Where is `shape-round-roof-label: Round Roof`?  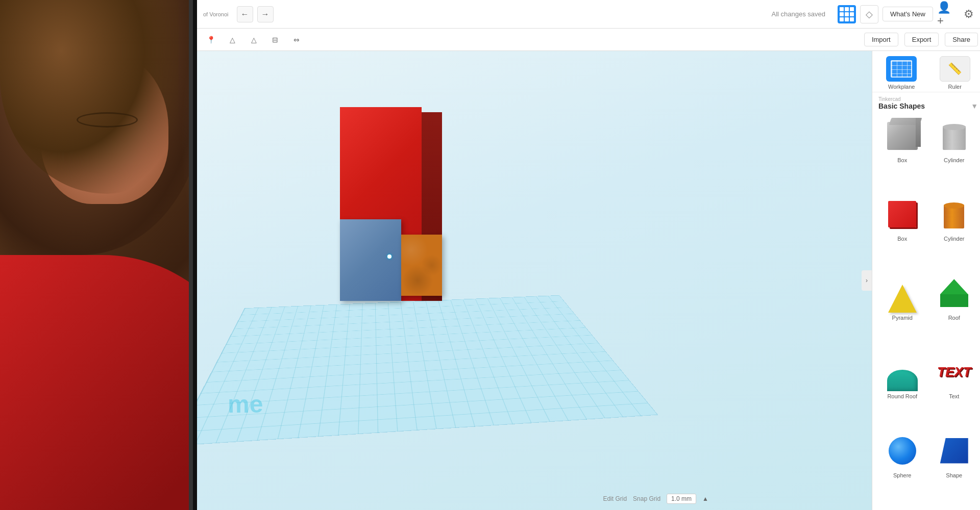 shape-round-roof-label: Round Roof is located at coordinates (902, 396).